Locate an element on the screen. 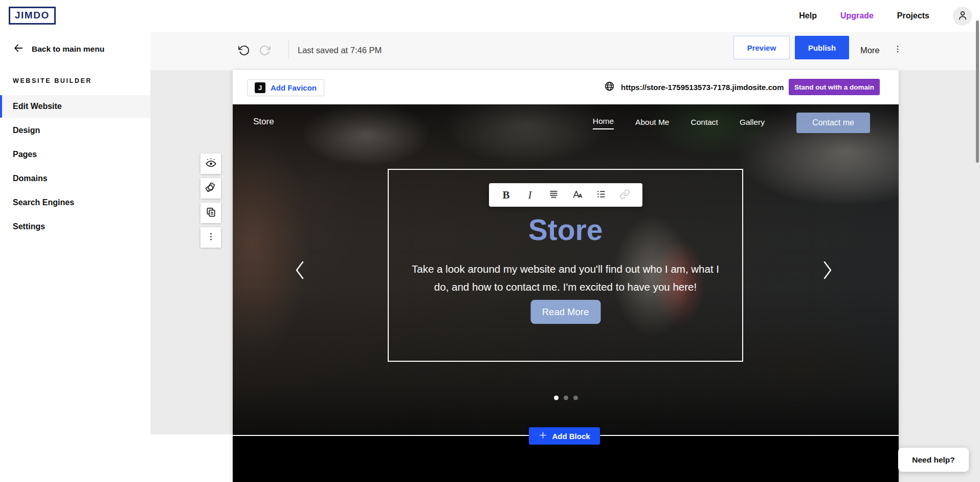 This screenshot has height=482, width=980. style-block-button is located at coordinates (211, 188).